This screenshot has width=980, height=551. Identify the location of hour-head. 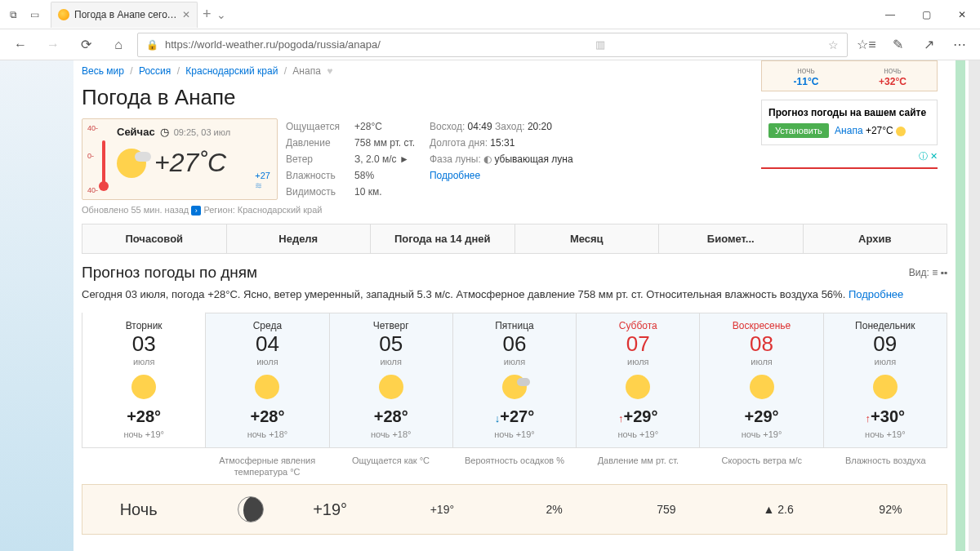
(144, 467).